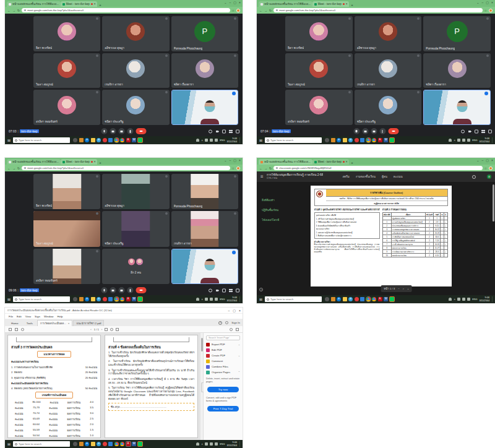 This screenshot has width=495, height=448. Describe the element at coordinates (217, 290) in the screenshot. I see `participants-icon` at that location.